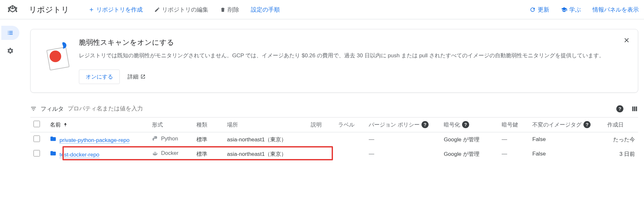 Image resolution: width=644 pixels, height=217 pixels. What do you see at coordinates (10, 90) in the screenshot?
I see `side-nav` at bounding box center [10, 90].